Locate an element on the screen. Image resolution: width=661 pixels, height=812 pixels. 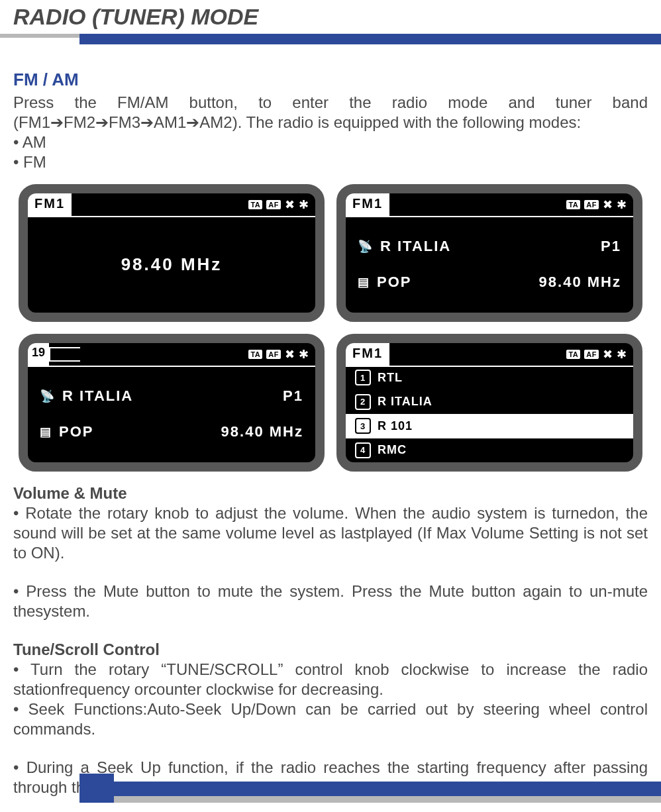
tune-heading: Tune/Scroll Control is located at coordinates (330, 650).